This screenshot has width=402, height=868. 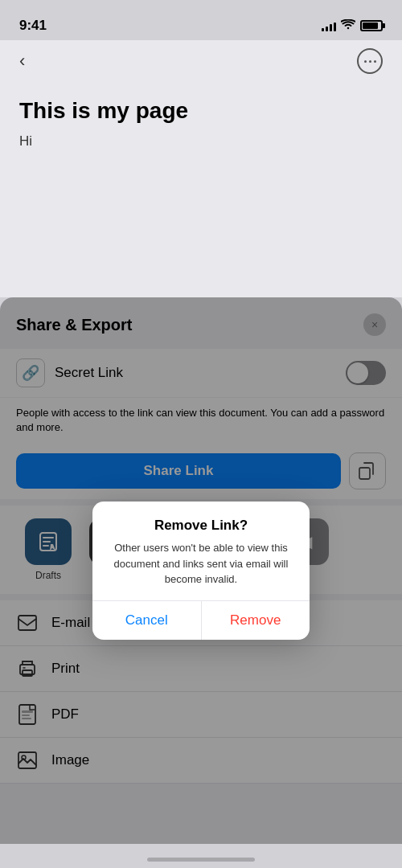 What do you see at coordinates (256, 620) in the screenshot?
I see `remove-button: Remove` at bounding box center [256, 620].